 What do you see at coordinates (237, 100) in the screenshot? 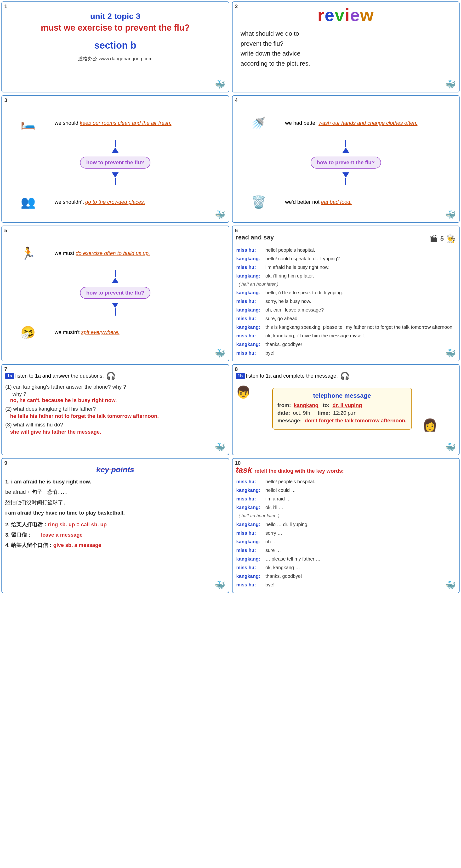
I see `cell-number-4: 4` at bounding box center [237, 100].